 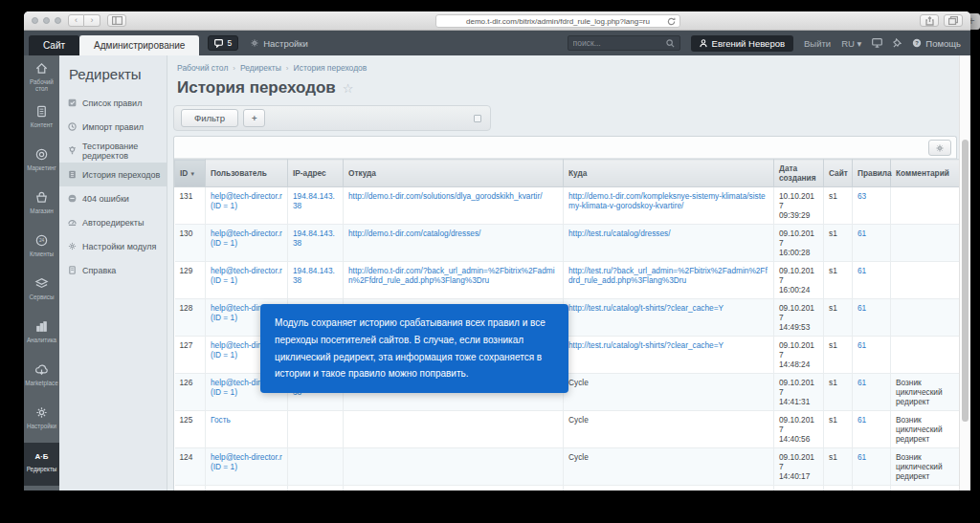 What do you see at coordinates (42, 249) in the screenshot?
I see `sidebar-item-clients: 24 Клиенты` at bounding box center [42, 249].